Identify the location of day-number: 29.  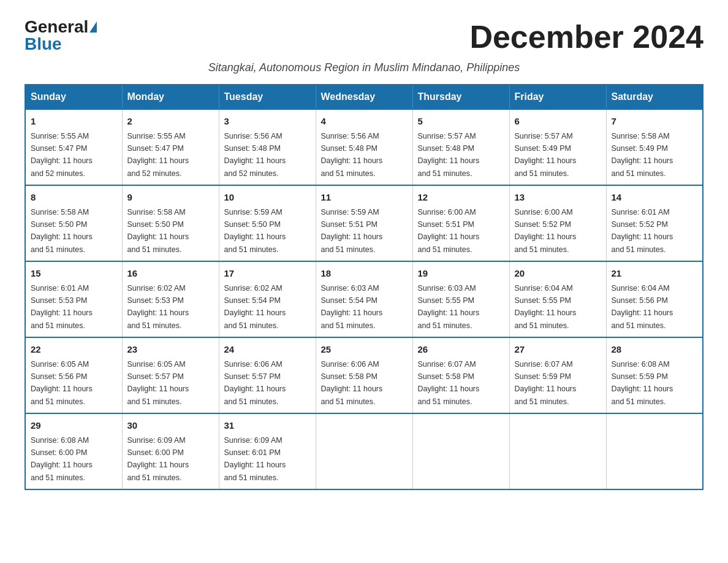
(74, 426).